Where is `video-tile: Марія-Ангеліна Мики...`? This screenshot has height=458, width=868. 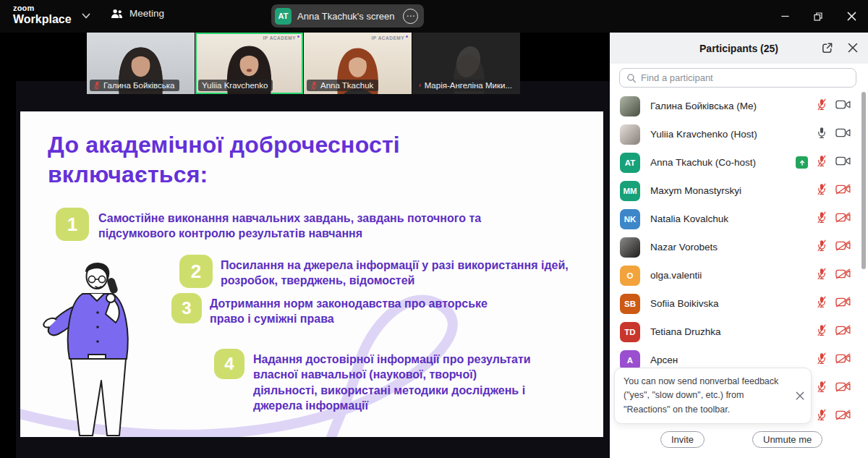 video-tile: Марія-Ангеліна Мики... is located at coordinates (466, 64).